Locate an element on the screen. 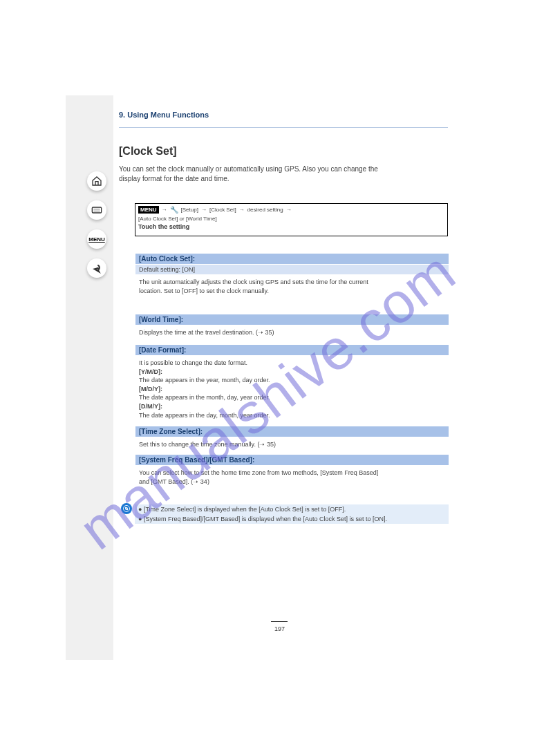 The image size is (535, 756). option-header: [System Freq Based]/[GMT Based]: is located at coordinates (292, 460).